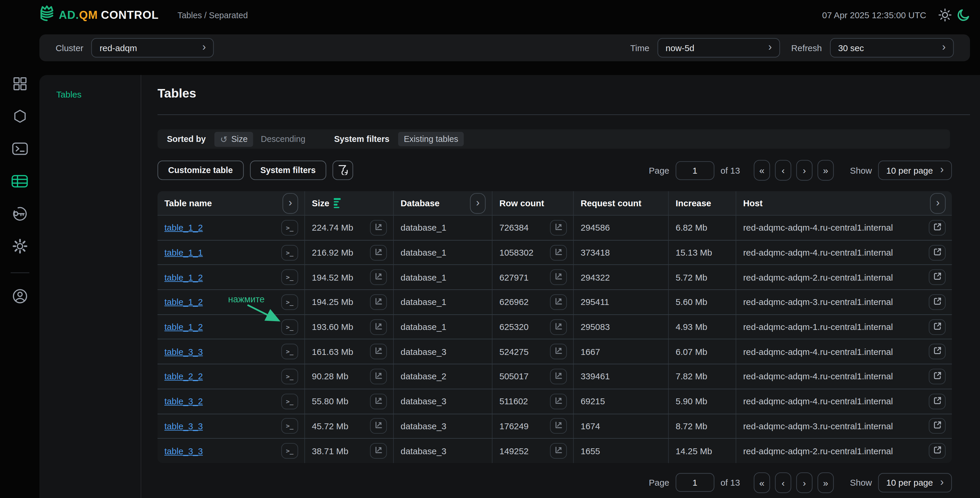 This screenshot has width=980, height=498. Describe the element at coordinates (807, 48) in the screenshot. I see `refresh-label: Refresh` at that location.